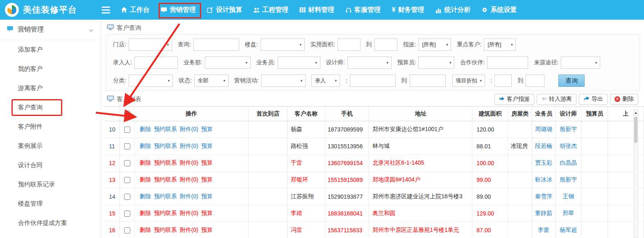 The width and height of the screenshot is (644, 238). What do you see at coordinates (50, 223) in the screenshot?
I see `sidebar-item-partner-commission: 合作伙伴提成方案` at bounding box center [50, 223].